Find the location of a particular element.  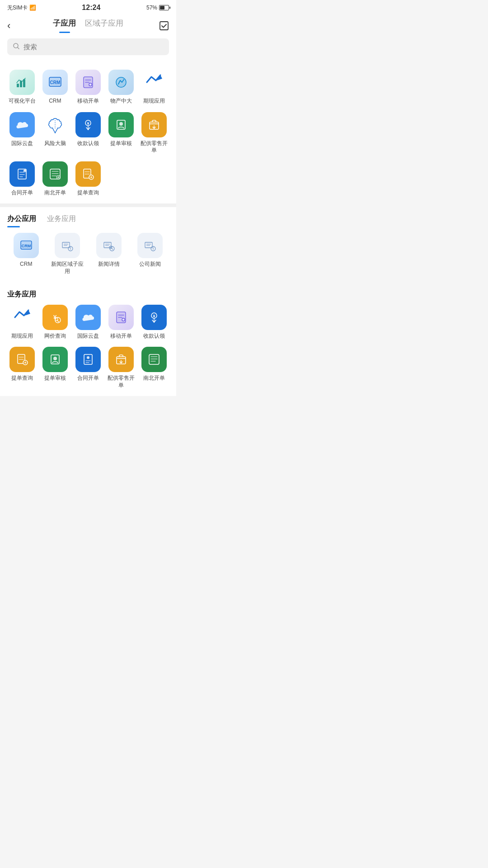

app-label-cloud-disk2: 国际云盘 is located at coordinates (88, 336).